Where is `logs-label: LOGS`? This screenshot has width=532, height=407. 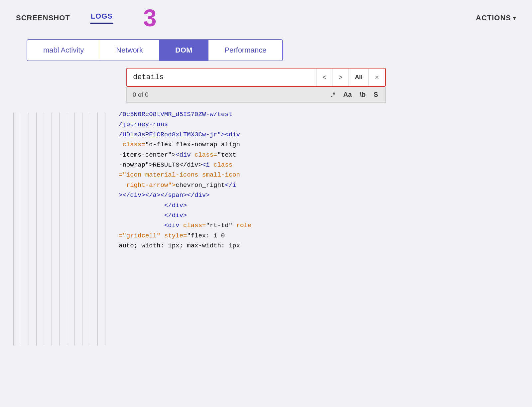 logs-label: LOGS is located at coordinates (102, 16).